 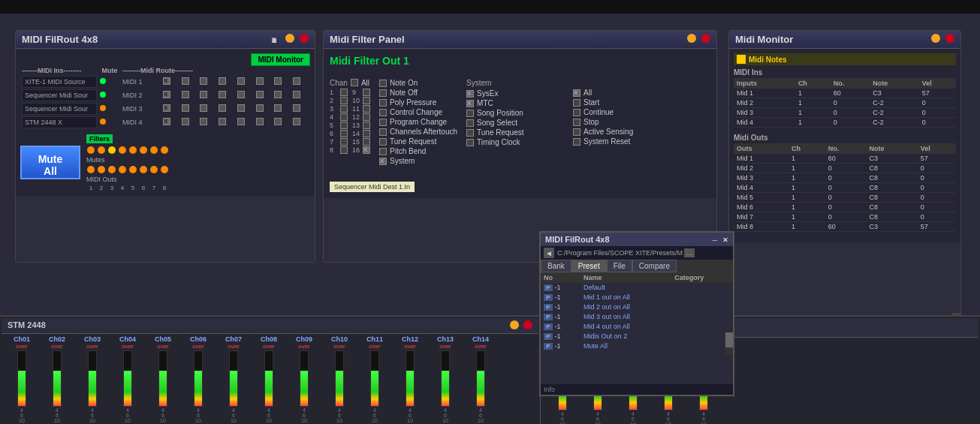 I want to click on mixer-minimize-btn, so click(x=514, y=325).